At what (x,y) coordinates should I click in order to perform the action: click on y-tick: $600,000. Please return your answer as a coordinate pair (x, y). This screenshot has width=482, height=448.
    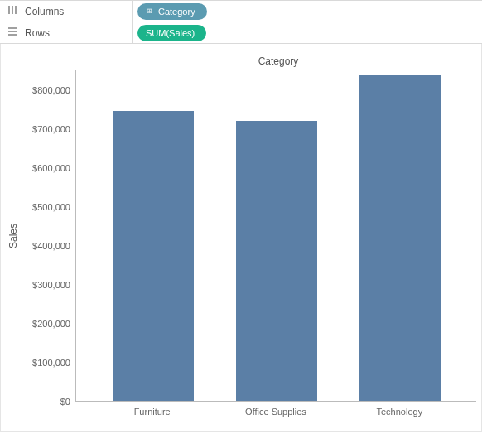
    Looking at the image, I should click on (51, 168).